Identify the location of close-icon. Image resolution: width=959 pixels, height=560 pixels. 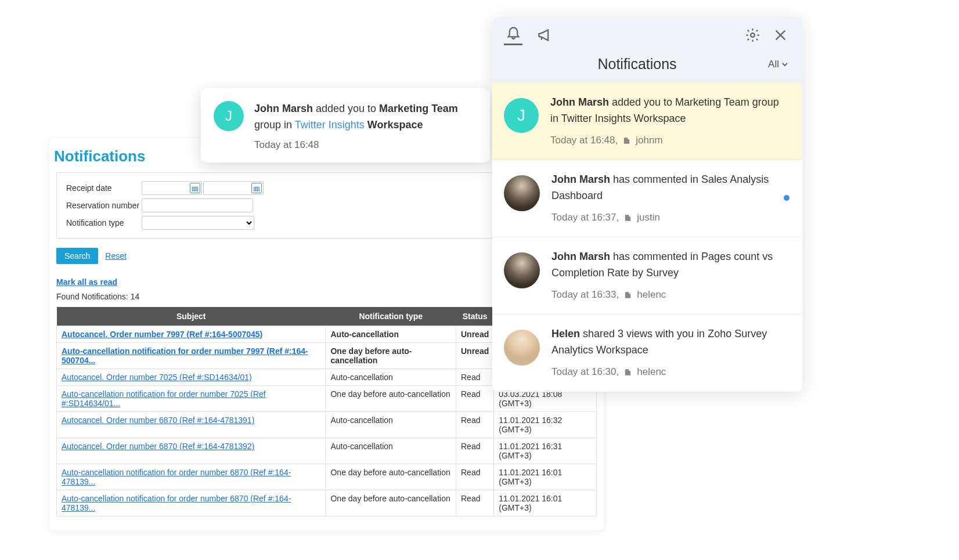
(780, 36).